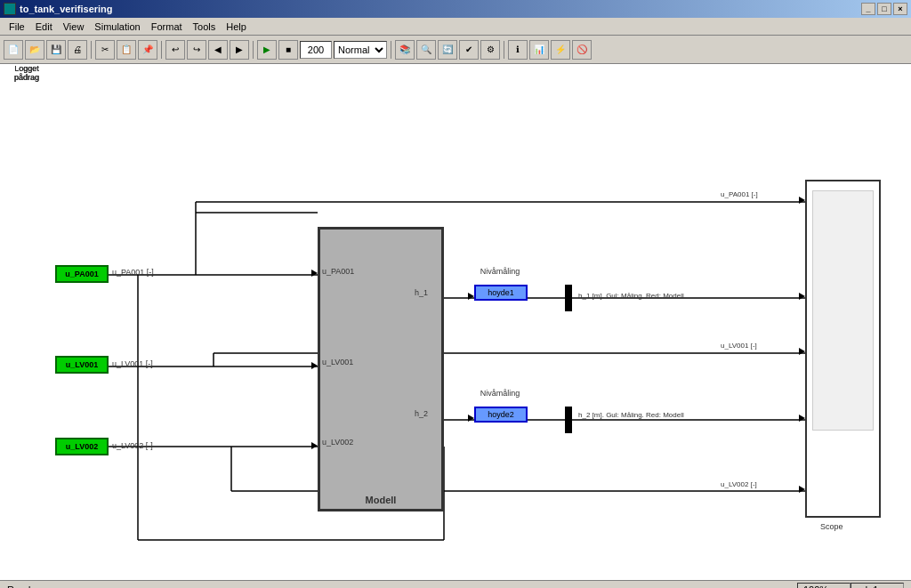  I want to click on close-button: ×, so click(900, 9).